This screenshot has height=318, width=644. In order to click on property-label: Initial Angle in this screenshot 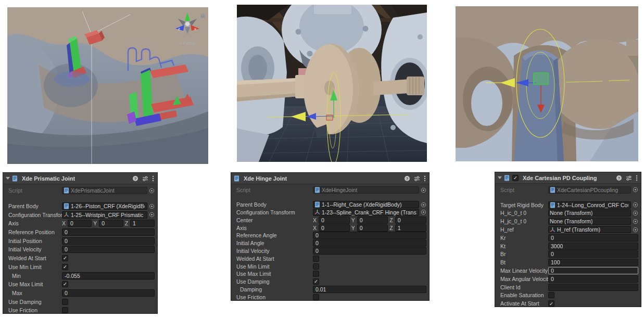, I will do `click(275, 243)`.